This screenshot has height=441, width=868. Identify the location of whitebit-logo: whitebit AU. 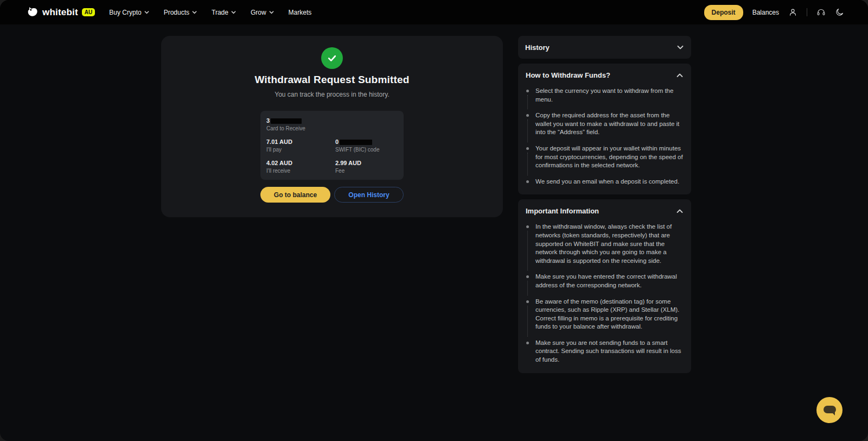
(61, 12).